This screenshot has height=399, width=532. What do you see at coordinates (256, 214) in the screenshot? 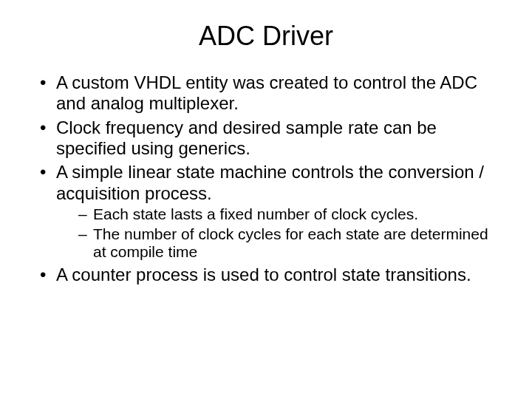
I see `sub-bullet-text: Each state lasts a fixed number of clock…` at bounding box center [256, 214].